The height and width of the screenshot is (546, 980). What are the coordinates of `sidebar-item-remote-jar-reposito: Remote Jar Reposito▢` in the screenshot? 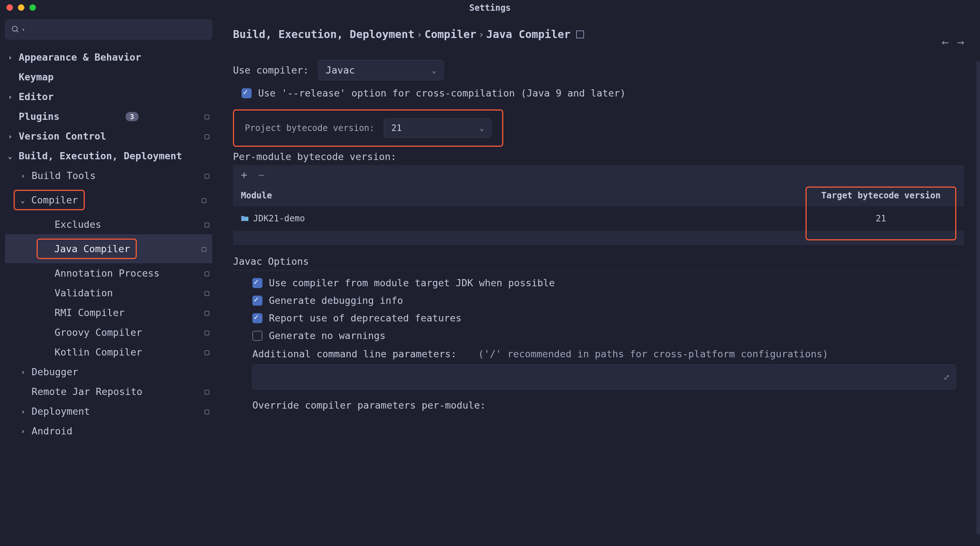 It's located at (109, 392).